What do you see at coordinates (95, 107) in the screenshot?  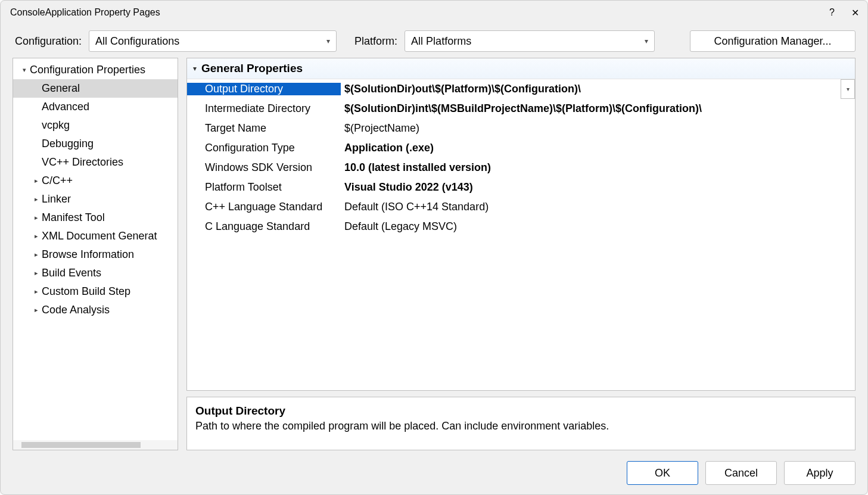 I see `tree-item: Advanced` at bounding box center [95, 107].